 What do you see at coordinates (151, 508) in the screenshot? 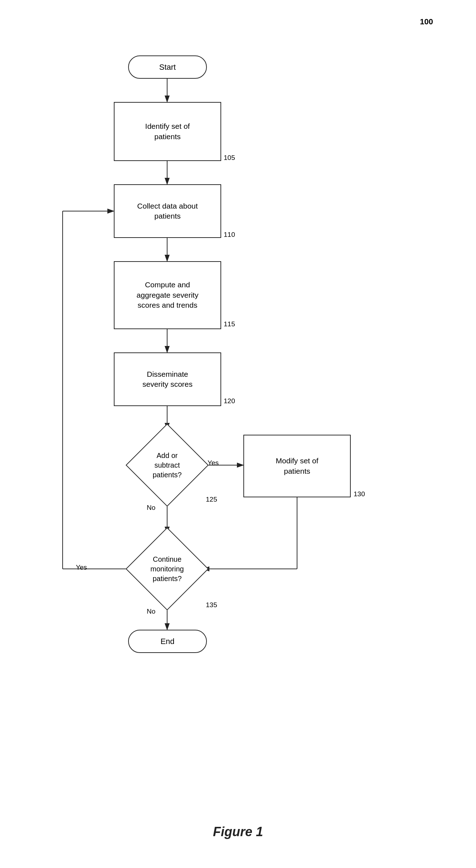
I see `no-label-125: No` at bounding box center [151, 508].